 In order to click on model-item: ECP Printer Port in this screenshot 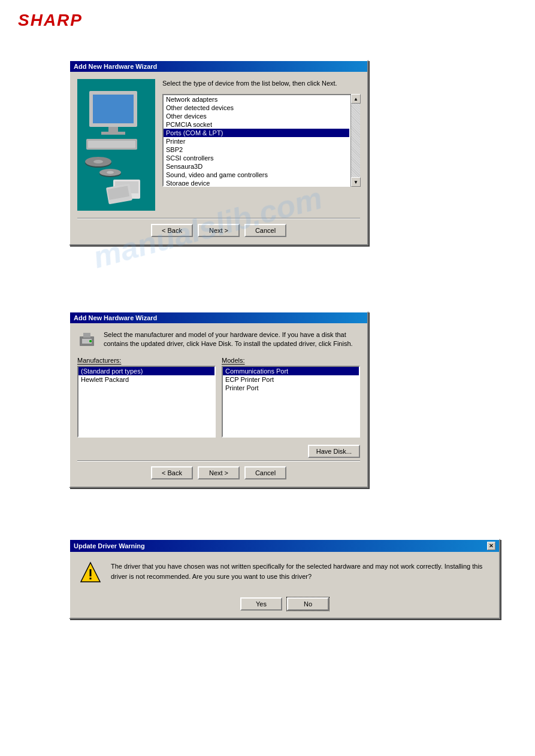, I will do `click(291, 379)`.